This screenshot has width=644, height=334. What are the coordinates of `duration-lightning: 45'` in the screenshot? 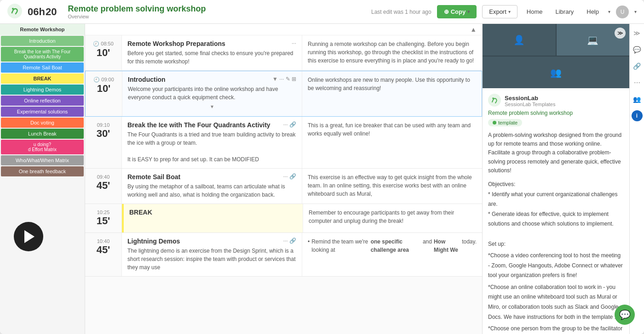 It's located at (103, 250).